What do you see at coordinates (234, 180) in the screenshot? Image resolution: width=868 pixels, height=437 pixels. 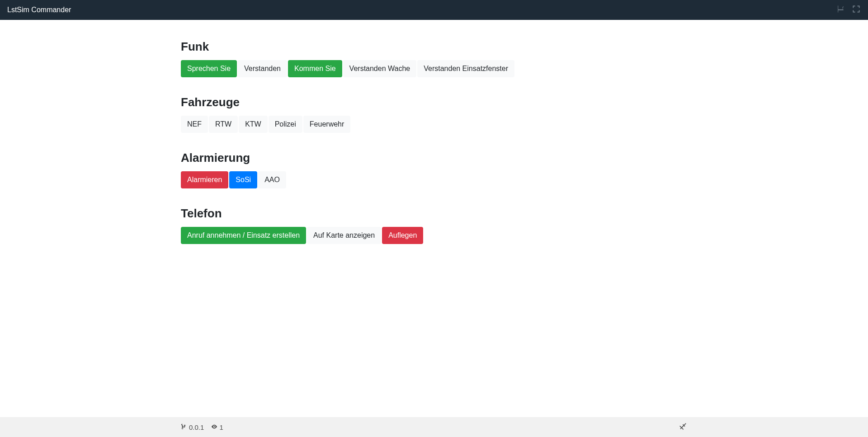 I see `button-group-alarmierung: Alarmieren SoSi AAO` at bounding box center [234, 180].